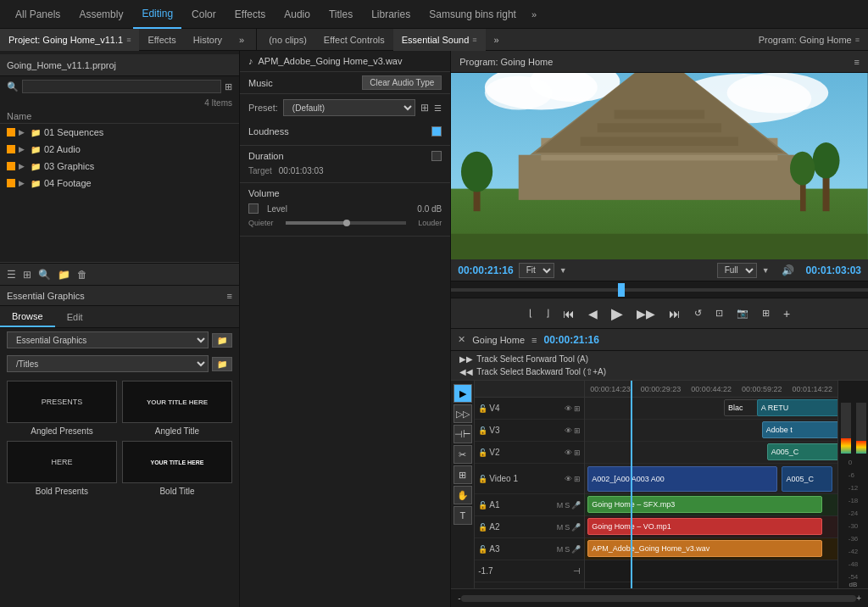 This screenshot has width=868, height=607. Describe the element at coordinates (64, 275) in the screenshot. I see `new-bin-btn: 📁` at that location.